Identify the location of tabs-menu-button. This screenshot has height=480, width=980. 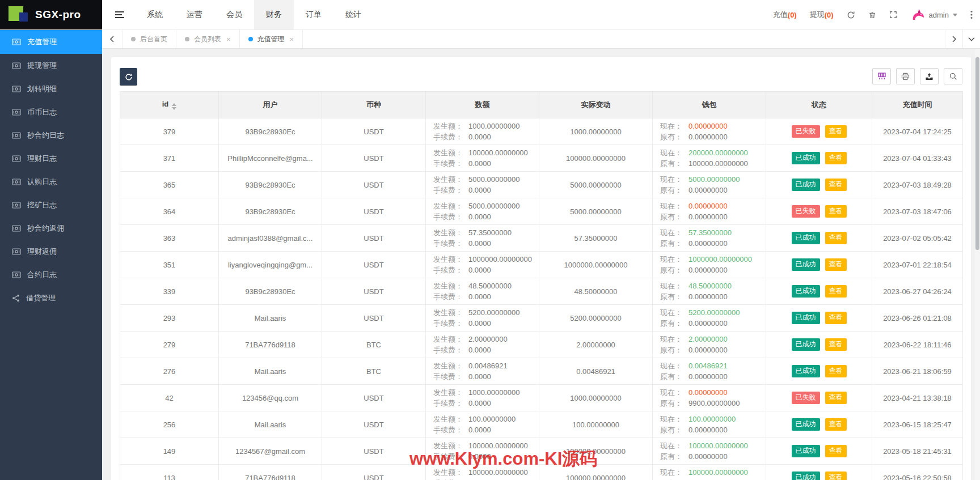
(971, 39).